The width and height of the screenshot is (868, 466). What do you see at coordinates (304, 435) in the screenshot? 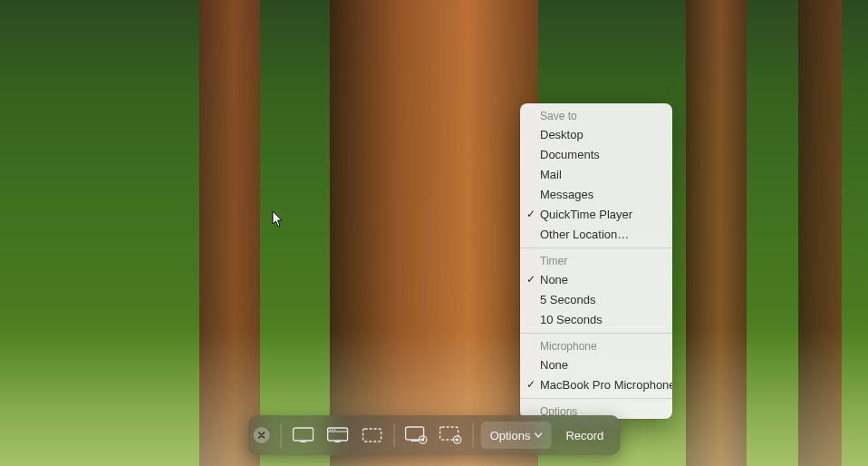
I see `screen-full-icon` at bounding box center [304, 435].